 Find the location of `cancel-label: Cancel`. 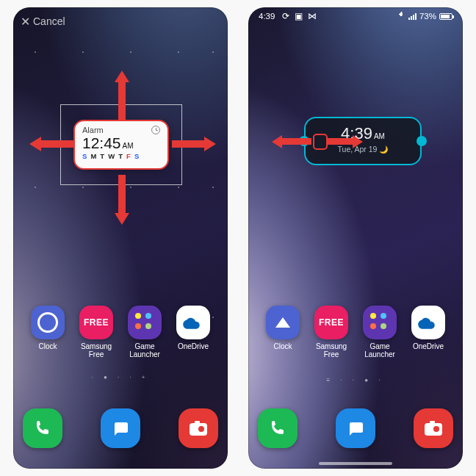

cancel-label: Cancel is located at coordinates (49, 21).